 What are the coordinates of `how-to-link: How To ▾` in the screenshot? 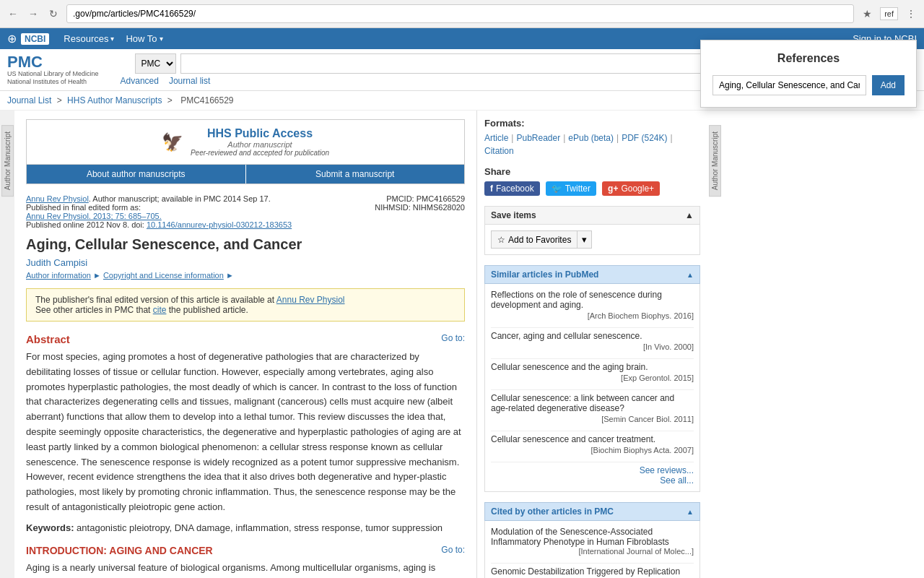 It's located at (144, 39).